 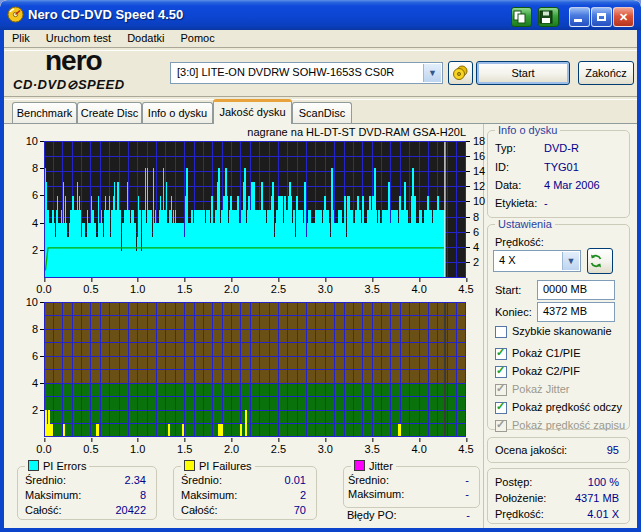 What do you see at coordinates (146, 37) in the screenshot?
I see `menu-dodatki: Dodatki` at bounding box center [146, 37].